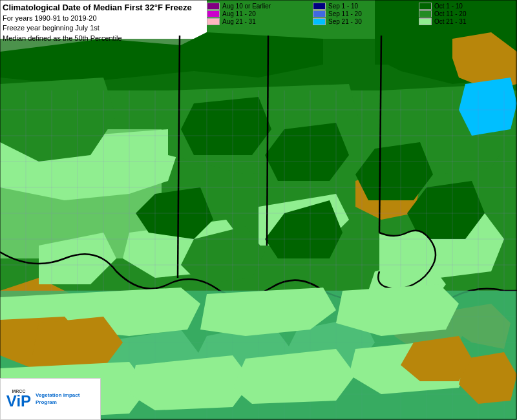  Describe the element at coordinates (258, 6) in the screenshot. I see `legend-item-0: Aug 10 or Earlier` at that location.